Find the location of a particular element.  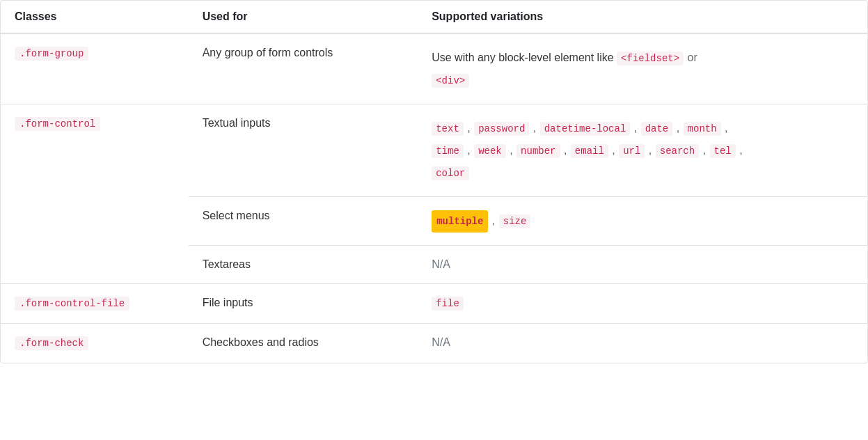

textareas-label: Textareas is located at coordinates (227, 265).